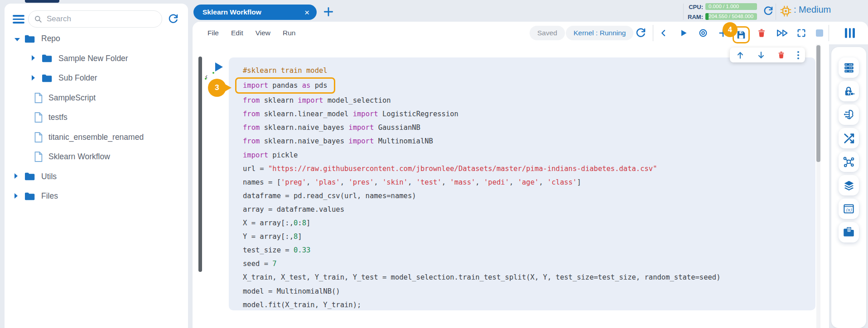 The width and height of the screenshot is (868, 328). I want to click on ml-brain-button, so click(849, 115).